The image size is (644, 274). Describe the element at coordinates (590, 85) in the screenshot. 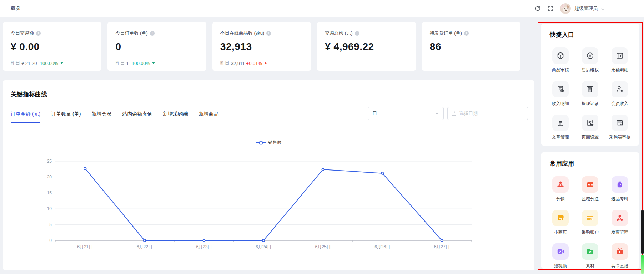

I see `quick-entry-card: 快捷入口 商品审核售后维权余额明细收入明细提现记录会员收入文章管理页面设置采购端…` at that location.